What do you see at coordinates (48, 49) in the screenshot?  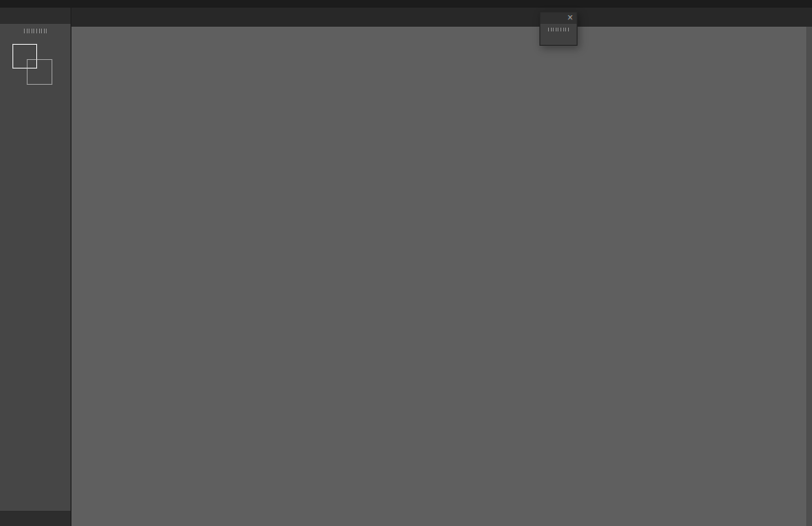 I see `swap-colors-icon` at bounding box center [48, 49].